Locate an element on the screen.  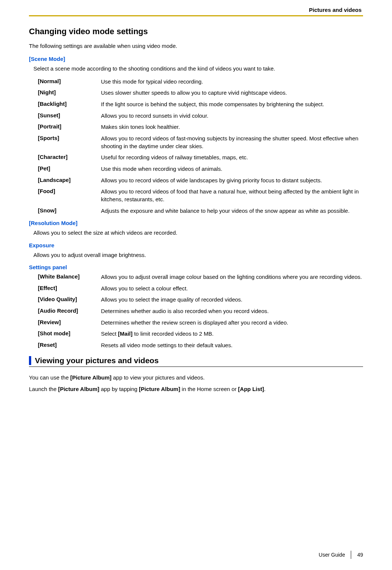
scene-term: [Pet] is located at coordinates (69, 169).